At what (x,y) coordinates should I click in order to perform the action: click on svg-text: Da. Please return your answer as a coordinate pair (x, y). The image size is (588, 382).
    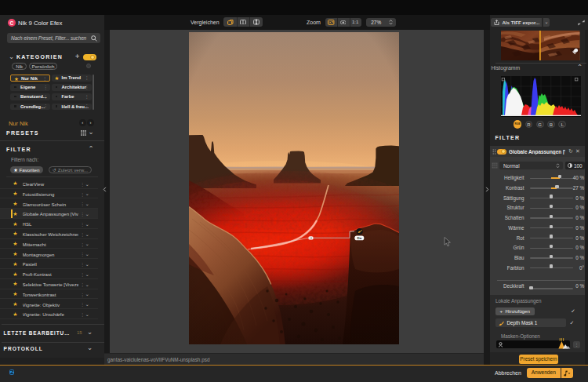
    Looking at the image, I should click on (359, 238).